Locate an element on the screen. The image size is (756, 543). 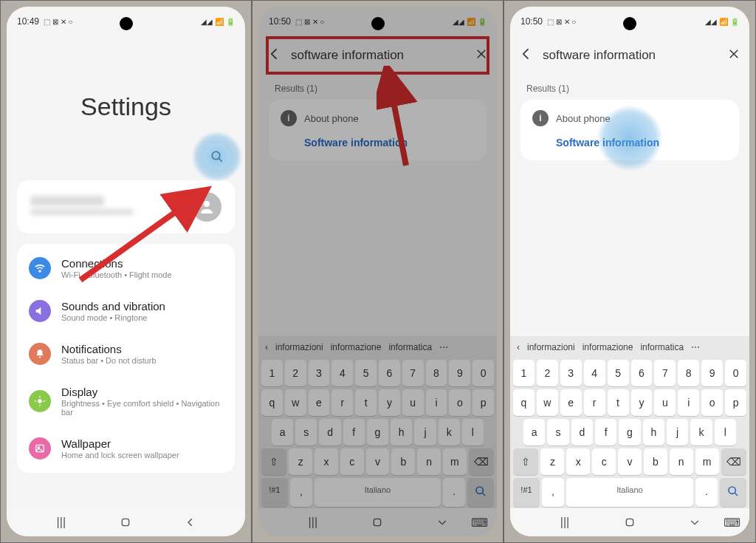
settings-item-connections: ConnectionsWi-Fi • Bluetooth • Flight mo… is located at coordinates (126, 268).